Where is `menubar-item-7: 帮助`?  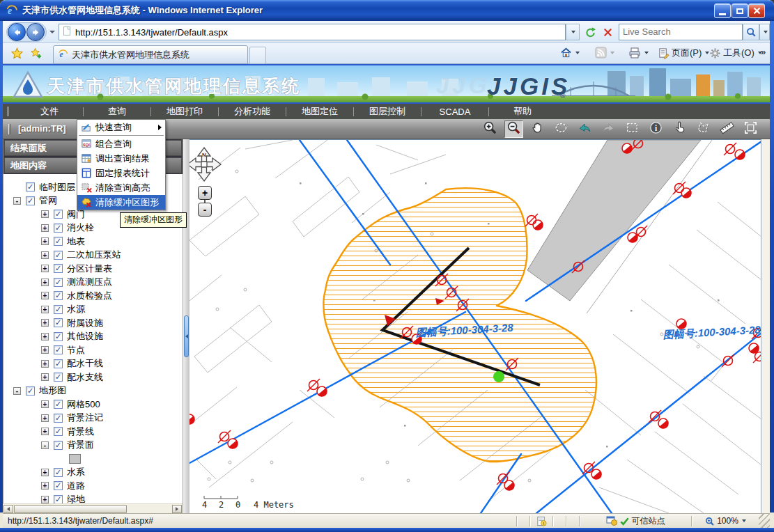 menubar-item-7: 帮助 is located at coordinates (523, 111).